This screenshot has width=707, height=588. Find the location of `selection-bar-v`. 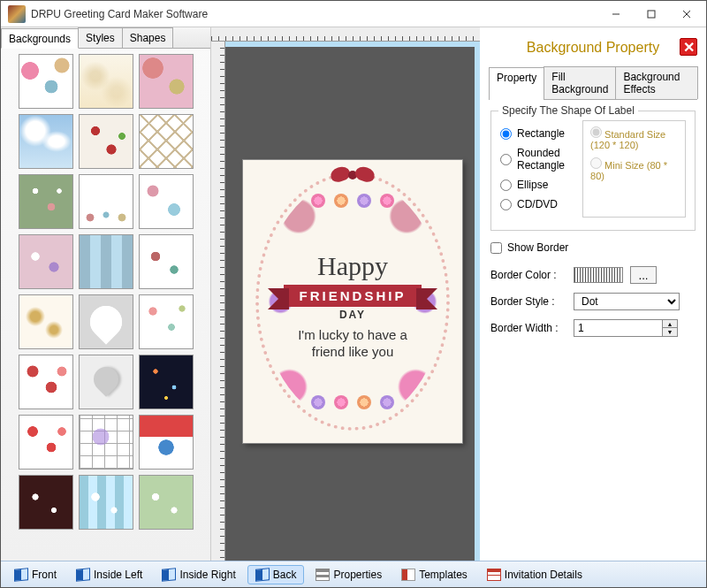

selection-bar-v is located at coordinates (477, 301).